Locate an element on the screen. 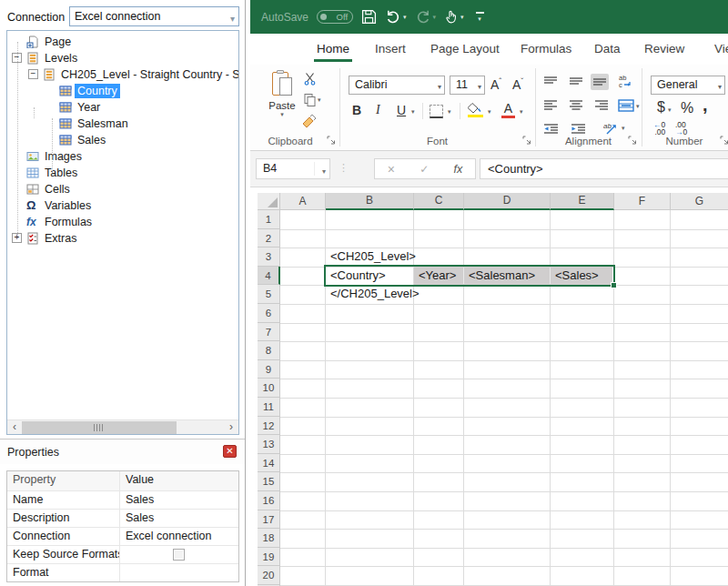 This screenshot has width=728, height=586. column-header-A: A is located at coordinates (303, 202).